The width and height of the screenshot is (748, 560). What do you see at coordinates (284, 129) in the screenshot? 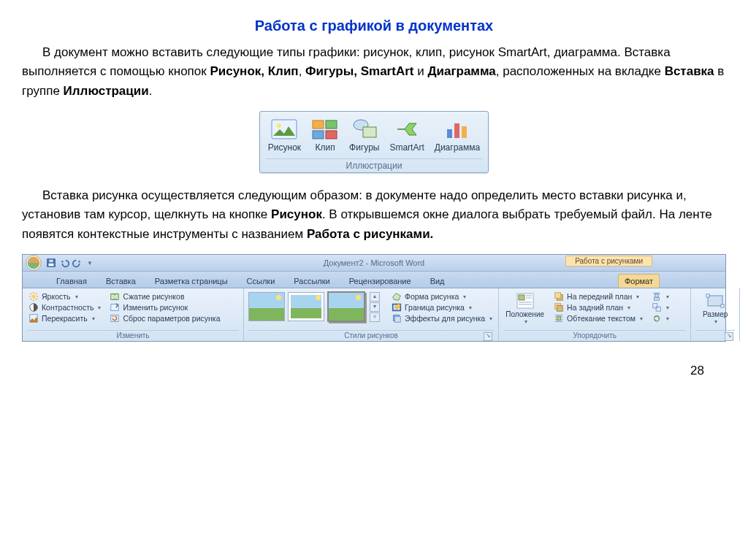
I see `picture-icon` at bounding box center [284, 129].